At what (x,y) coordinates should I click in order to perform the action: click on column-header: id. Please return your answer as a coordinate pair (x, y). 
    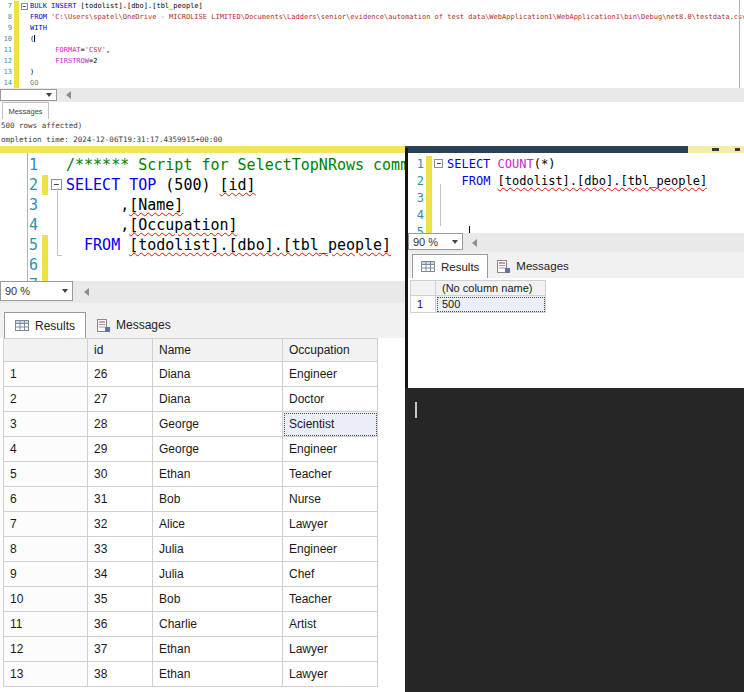
    Looking at the image, I should click on (120, 350).